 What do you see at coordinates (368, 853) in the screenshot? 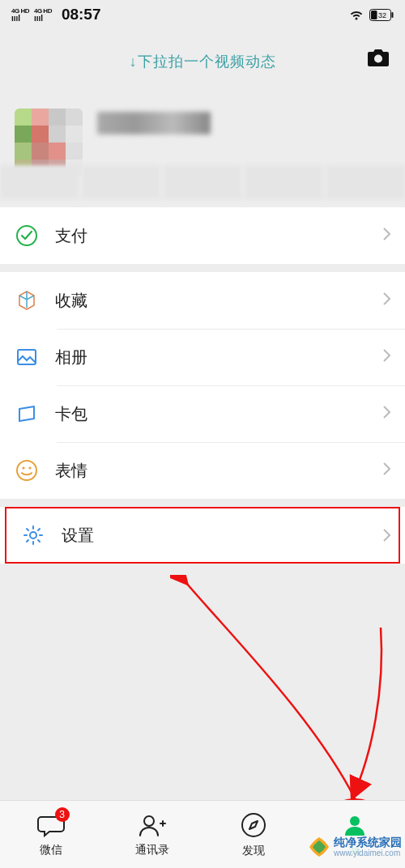
I see `watermark-url: www.yidaimei.com` at bounding box center [368, 853].